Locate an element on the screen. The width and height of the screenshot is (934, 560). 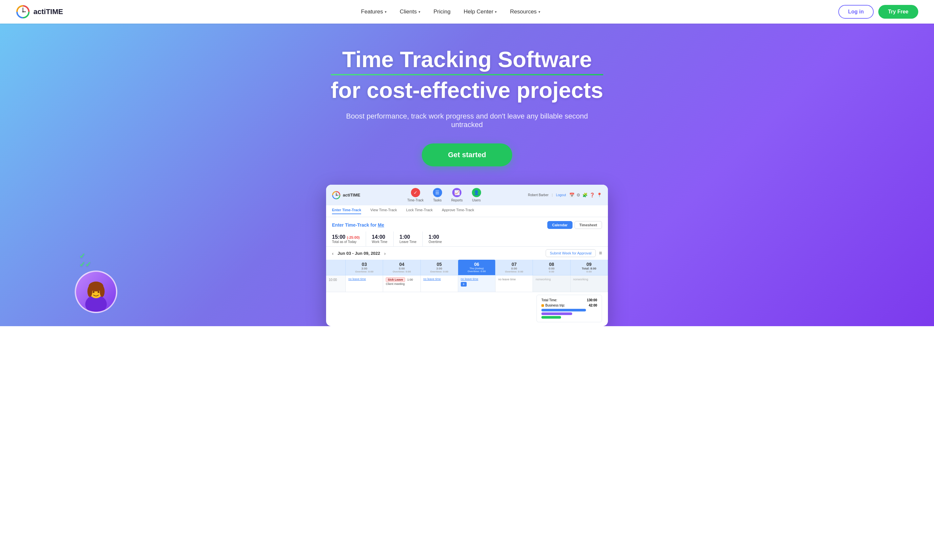
avatar is located at coordinates (96, 292).